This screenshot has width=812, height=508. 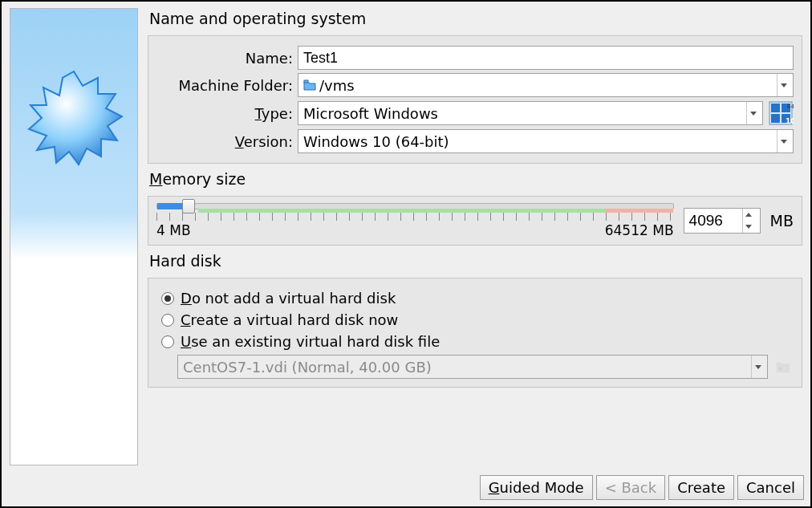 I want to click on existing-disk-combo: CentOS7-1.vdi (Normal, 40.00 GB), so click(x=473, y=367).